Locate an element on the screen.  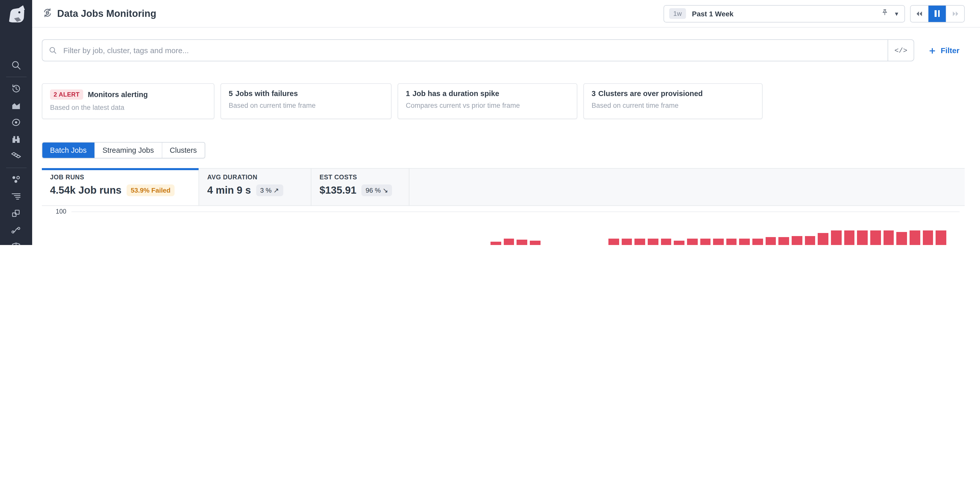
card-subtitle: Compares current vs prior time frame is located at coordinates (488, 105).